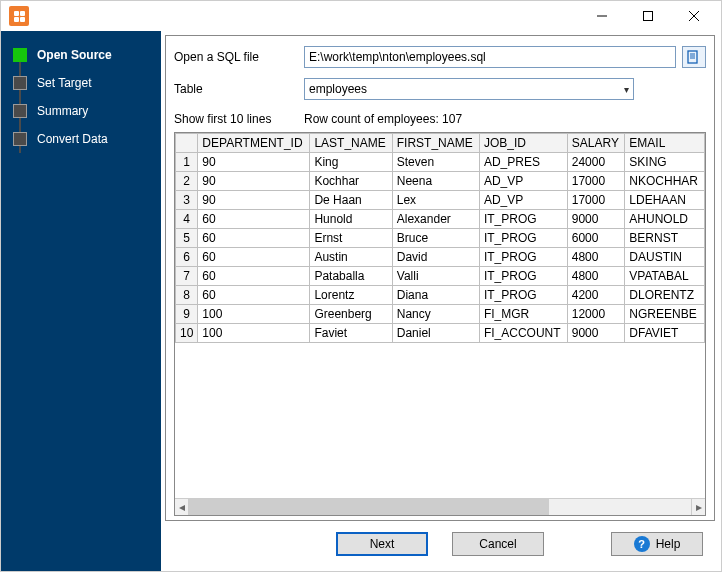 This screenshot has width=722, height=572. I want to click on maximize-button, so click(648, 16).